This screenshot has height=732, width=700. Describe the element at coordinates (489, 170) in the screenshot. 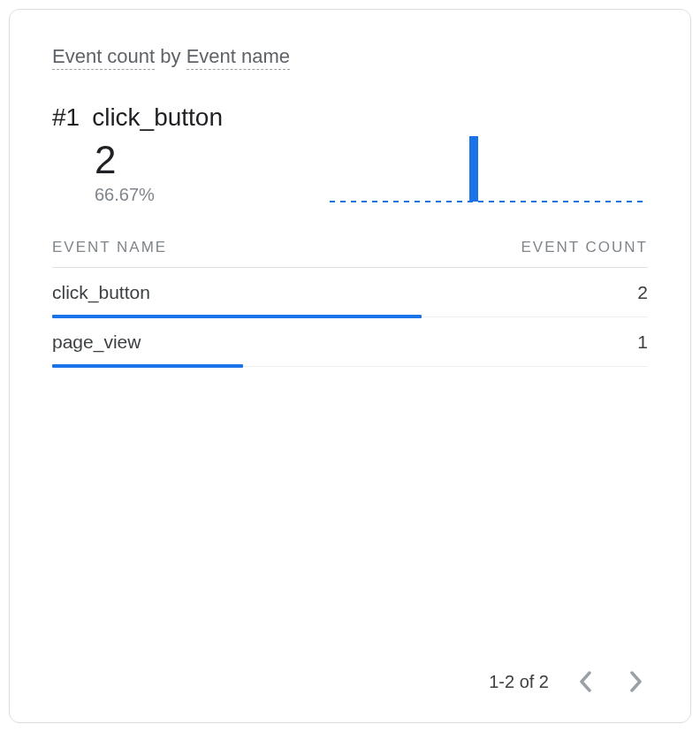

I see `sparkline` at that location.